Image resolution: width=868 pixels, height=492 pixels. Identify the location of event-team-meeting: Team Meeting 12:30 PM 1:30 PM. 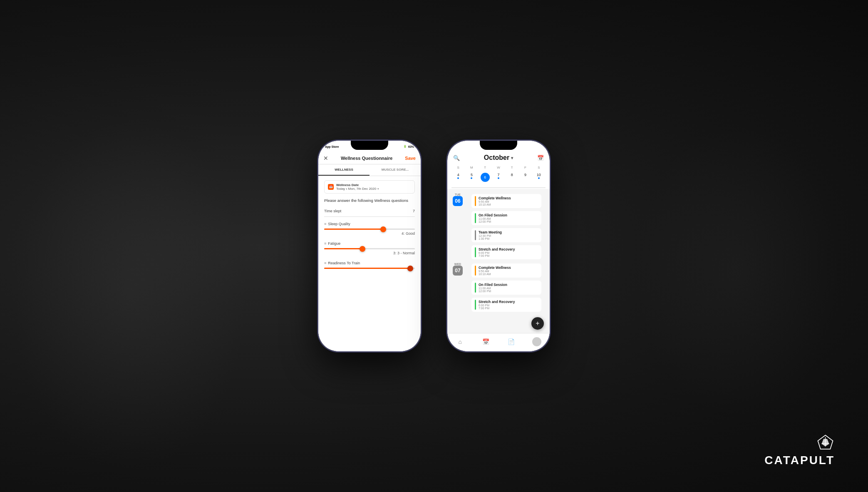
(506, 235).